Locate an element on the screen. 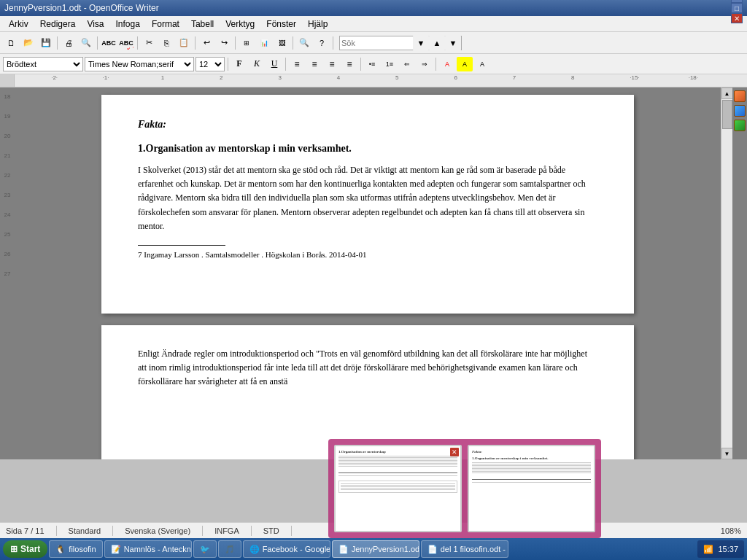 Image resolution: width=747 pixels, height=560 pixels. image-button: 🖼 is located at coordinates (282, 43).